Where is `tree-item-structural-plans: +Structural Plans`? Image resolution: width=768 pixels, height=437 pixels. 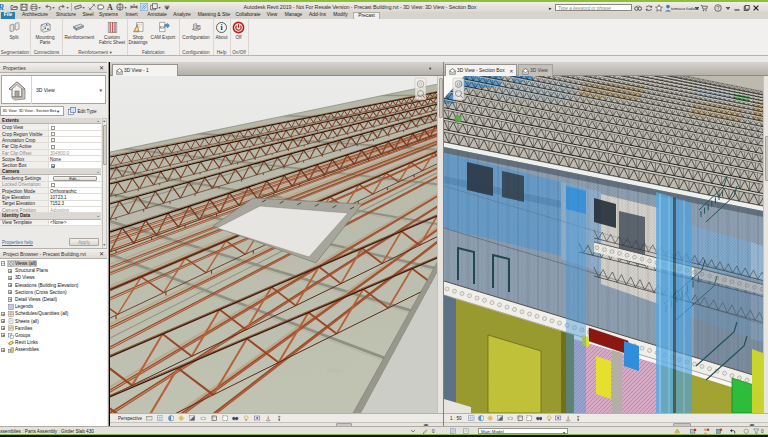 tree-item-structural-plans: +Structural Plans is located at coordinates (54, 270).